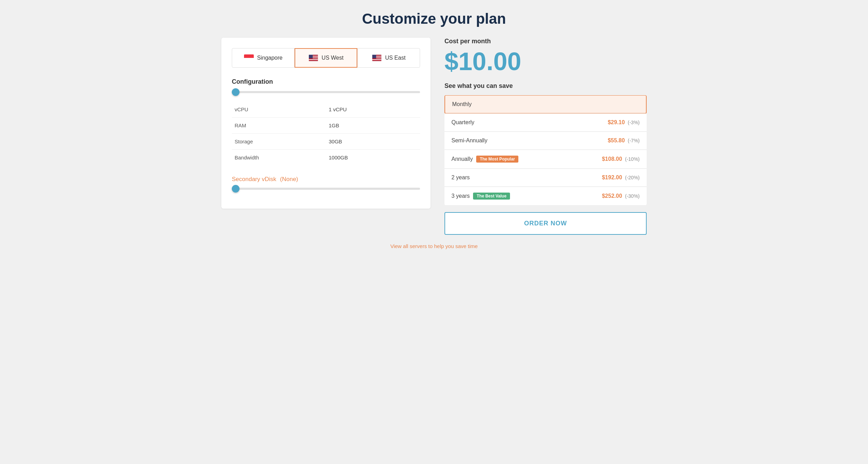  Describe the element at coordinates (326, 133) in the screenshot. I see `config-table: vCPU 1 vCPU RAM 1GB Storage 30GB Bandwid…` at that location.